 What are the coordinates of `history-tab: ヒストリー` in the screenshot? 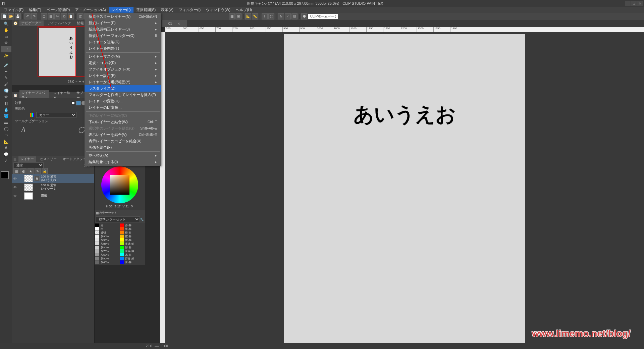 It's located at (48, 159).